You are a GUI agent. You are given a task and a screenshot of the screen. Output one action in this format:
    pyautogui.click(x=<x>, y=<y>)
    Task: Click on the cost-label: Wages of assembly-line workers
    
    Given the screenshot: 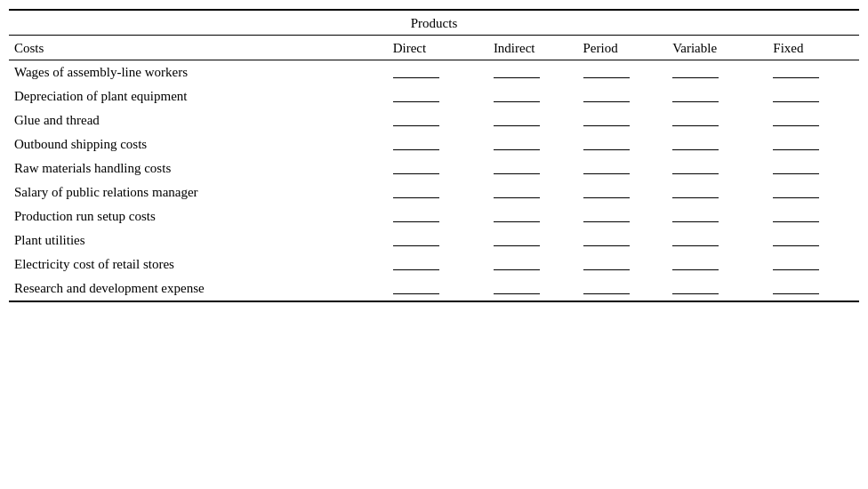 What is the action you would take?
    pyautogui.click(x=199, y=73)
    